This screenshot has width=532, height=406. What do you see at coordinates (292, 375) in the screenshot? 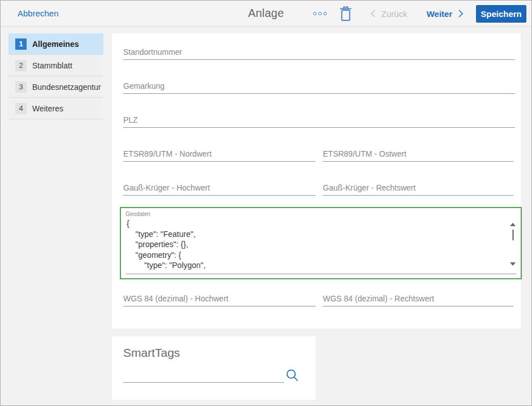
I see `smarttags-search-button` at bounding box center [292, 375].